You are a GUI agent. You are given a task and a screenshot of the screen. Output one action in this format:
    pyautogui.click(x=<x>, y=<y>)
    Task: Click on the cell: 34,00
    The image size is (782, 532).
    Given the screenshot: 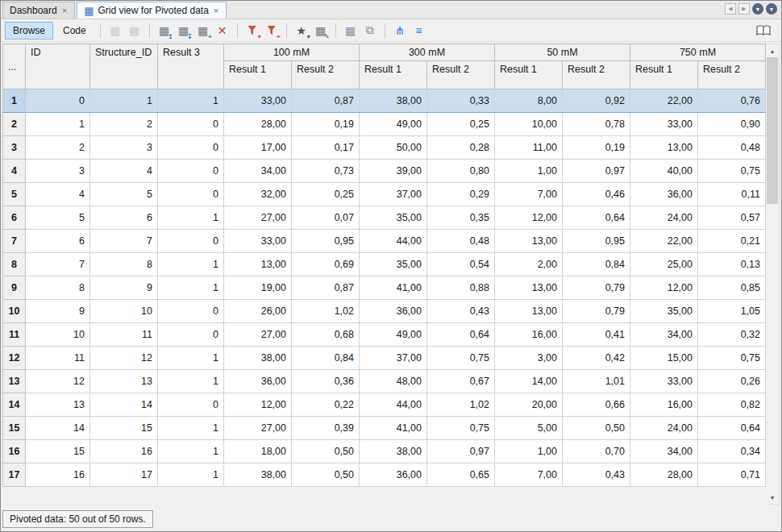 What is the action you would take?
    pyautogui.click(x=664, y=335)
    